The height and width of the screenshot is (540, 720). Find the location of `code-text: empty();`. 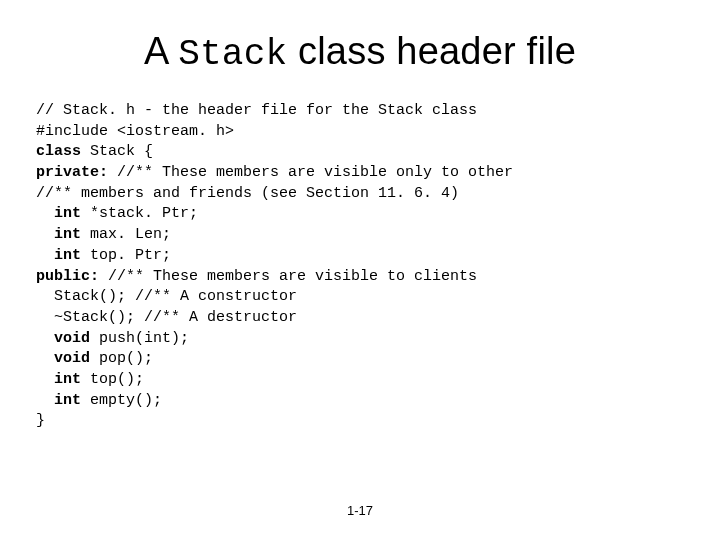

code-text: empty(); is located at coordinates (122, 400).